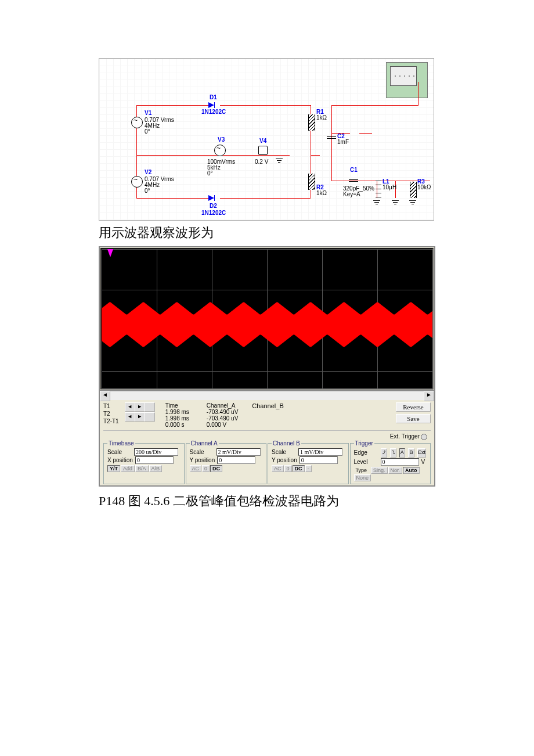 The height and width of the screenshot is (756, 534). I want to click on horizontal-scrollbar: ◄ ►, so click(267, 395).